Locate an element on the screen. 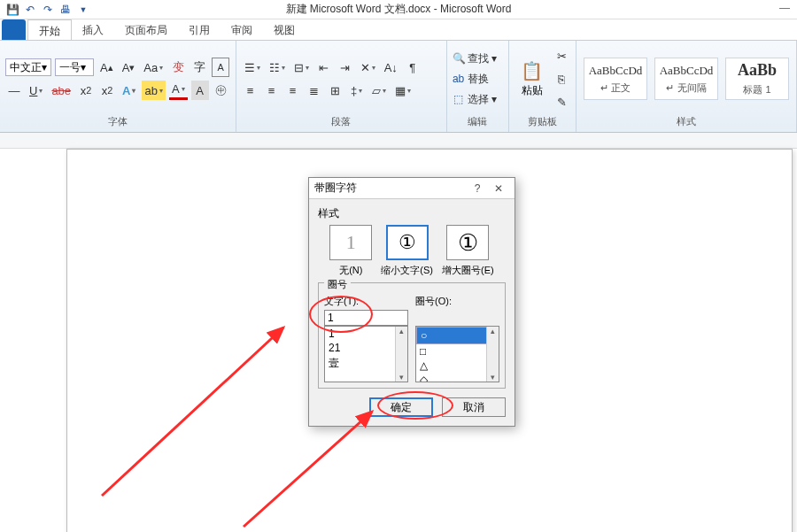 This screenshot has width=797, height=532. minimize-icon: — is located at coordinates (785, 8).